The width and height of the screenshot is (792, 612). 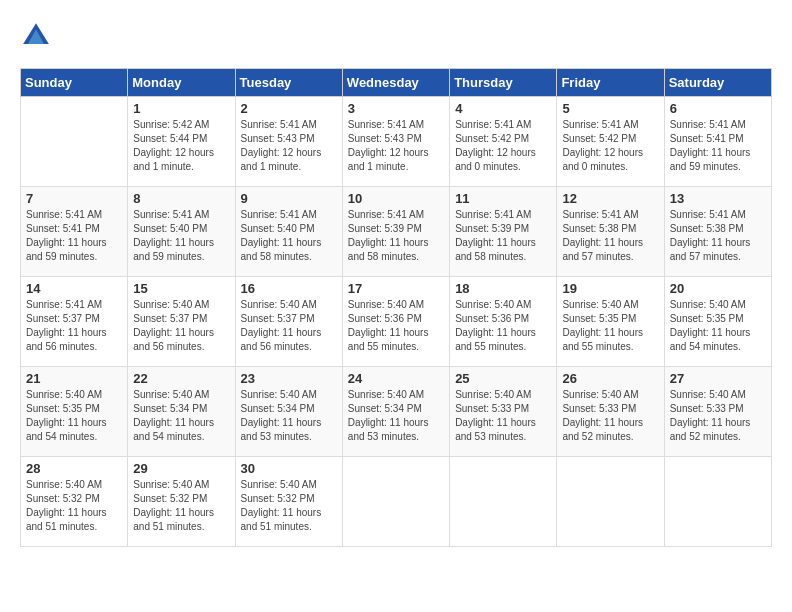 I want to click on calendar-cell: 25 Sunrise: 5:40 AMSunset: 5:33 PMDaylig…, so click(x=504, y=412).